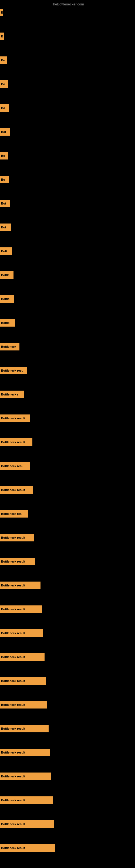 This screenshot has height=868, width=135. I want to click on bar-item-0: B, so click(2, 12).